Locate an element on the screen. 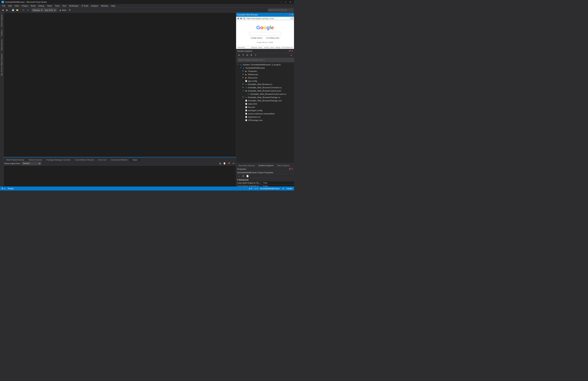 The width and height of the screenshot is (588, 381). se-tab-solution-explorer: Solution Explorer is located at coordinates (266, 165).